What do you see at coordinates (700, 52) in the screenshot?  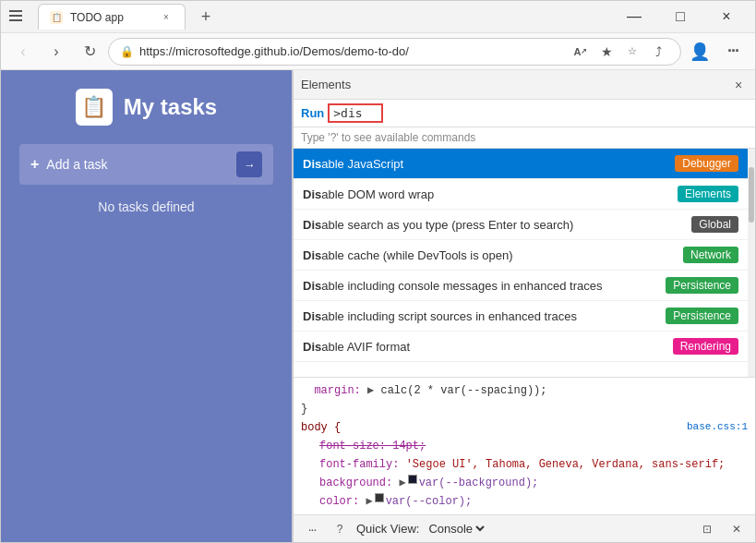 I see `profile-button: 👤` at bounding box center [700, 52].